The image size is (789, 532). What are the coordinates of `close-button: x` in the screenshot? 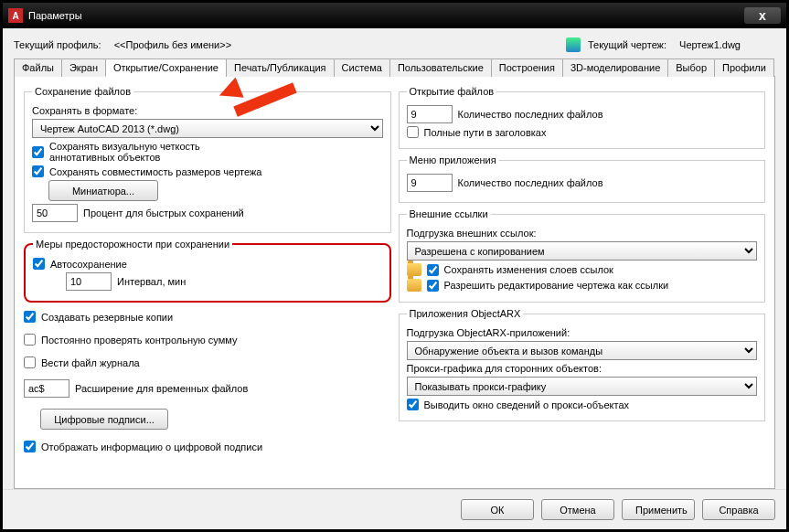 It's located at (762, 16).